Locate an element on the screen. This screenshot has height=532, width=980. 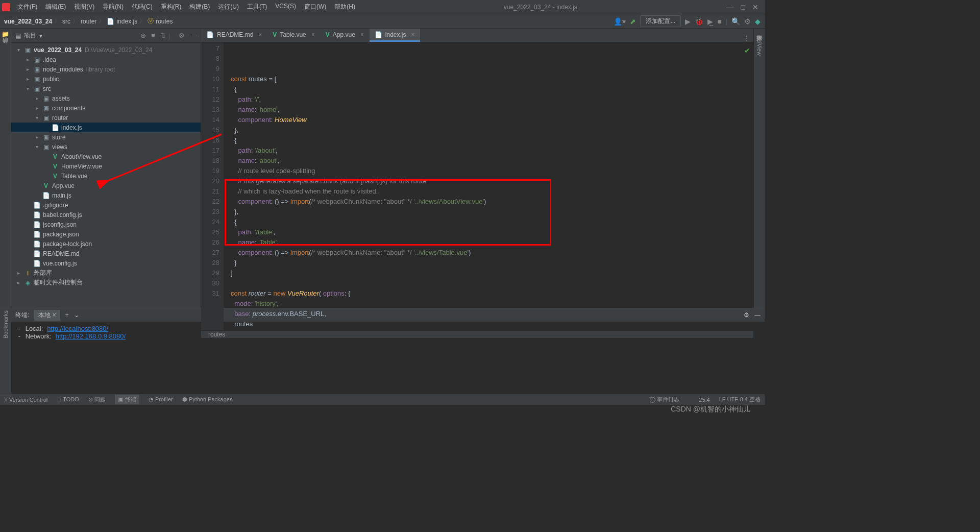
rail-sciview: SciView is located at coordinates (760, 46).